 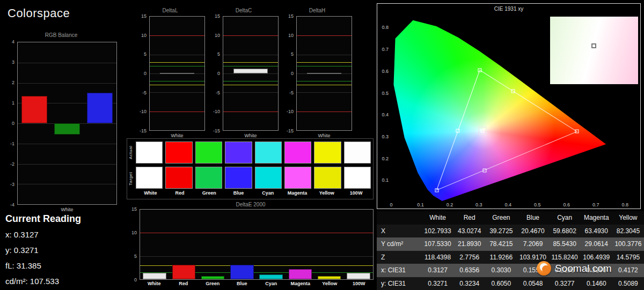 What do you see at coordinates (253, 165) in the screenshot?
I see `swatch-grid` at bounding box center [253, 165].